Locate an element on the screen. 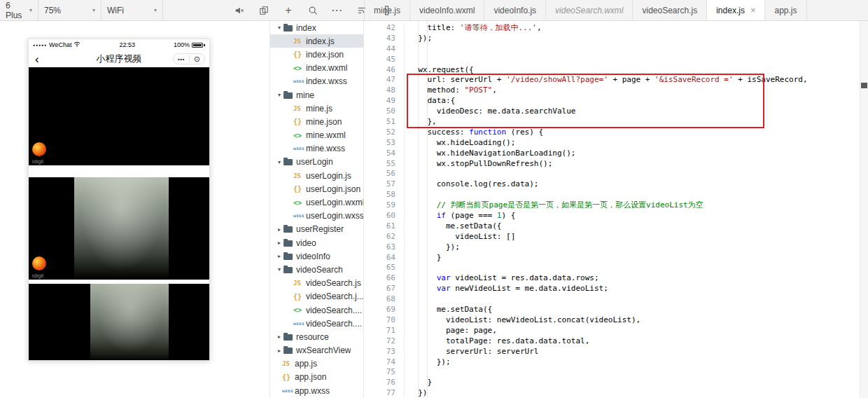 Image resolution: width=868 pixels, height=398 pixels. tab-close-icon: × is located at coordinates (753, 10).